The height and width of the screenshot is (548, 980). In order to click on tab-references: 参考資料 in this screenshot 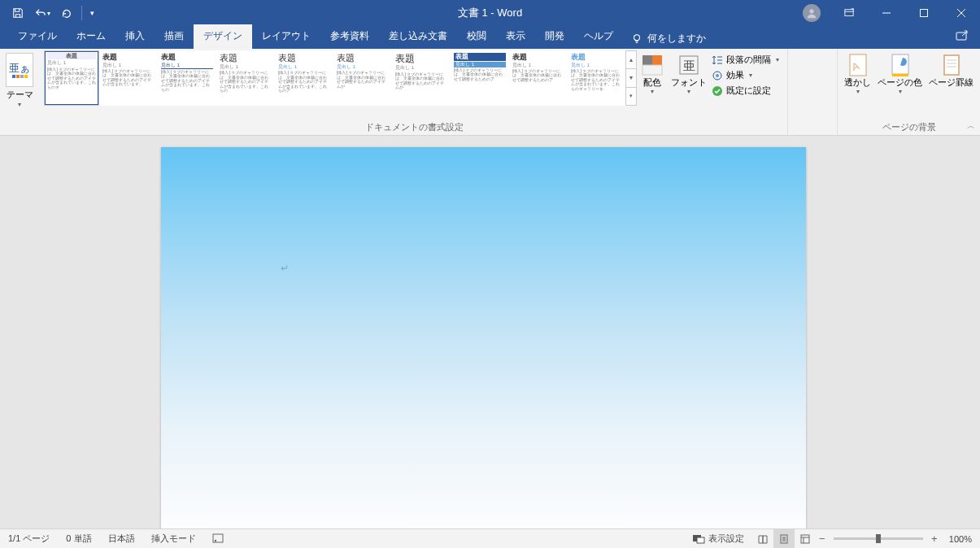, I will do `click(350, 37)`.